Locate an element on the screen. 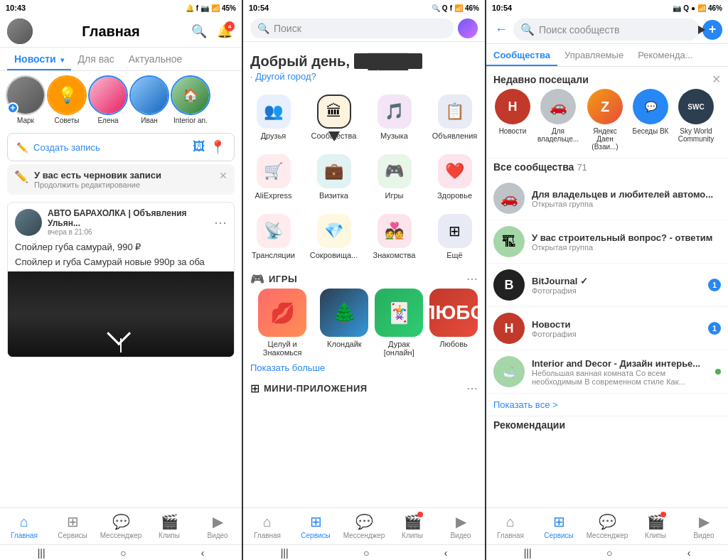 Image resolution: width=728 pixels, height=560 pixels. service-aliexpress: 🛒 AliExpress is located at coordinates (273, 177).